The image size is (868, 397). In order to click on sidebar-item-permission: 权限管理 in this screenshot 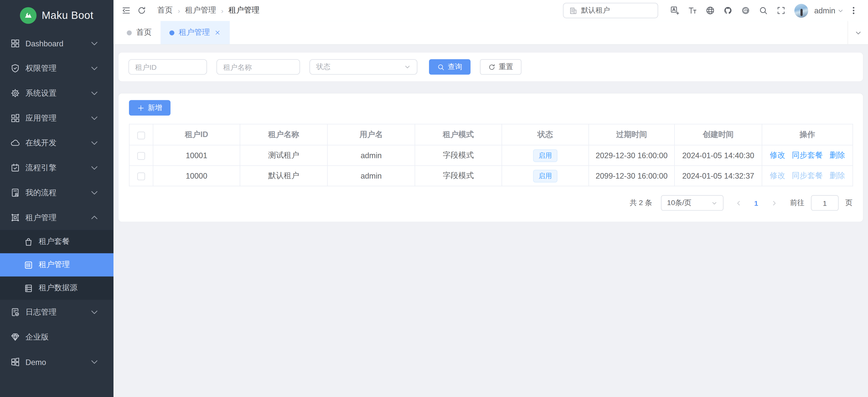, I will do `click(57, 68)`.